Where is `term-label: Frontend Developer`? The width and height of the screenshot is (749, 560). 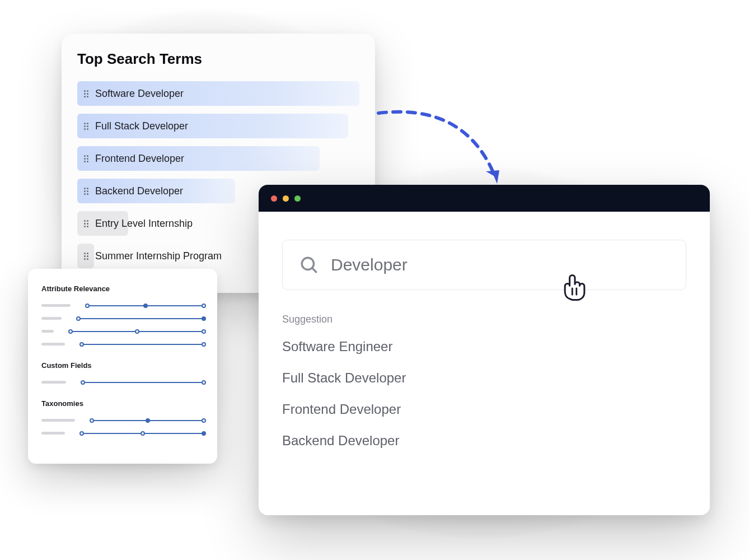 term-label: Frontend Developer is located at coordinates (140, 159).